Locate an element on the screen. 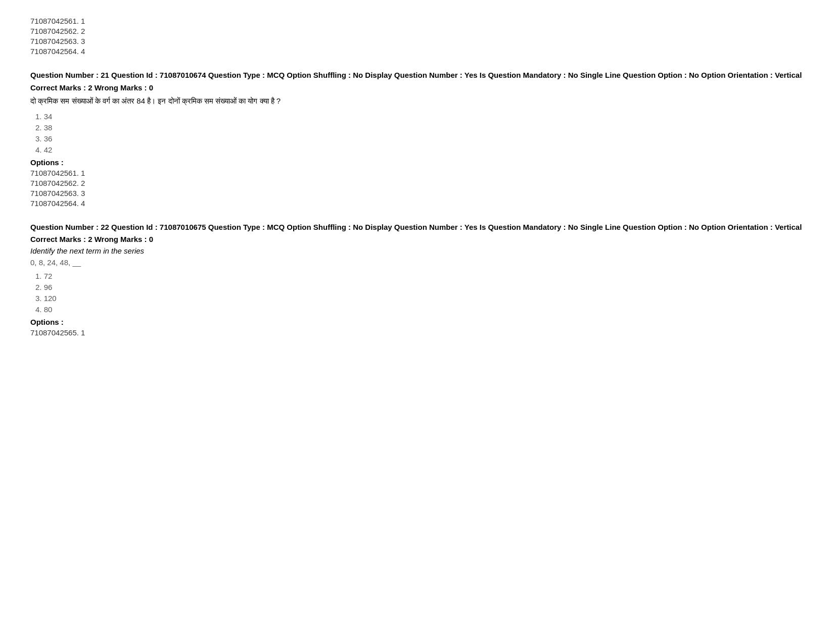  question-22-marks: Correct Marks : 2 Wrong Marks : 0 is located at coordinates (417, 239).